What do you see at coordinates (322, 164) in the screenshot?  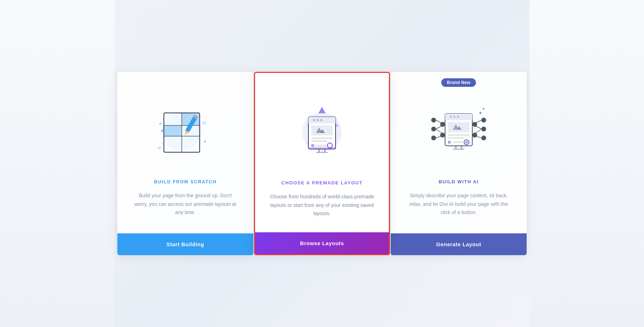 I see `card-premade: × ×` at bounding box center [322, 164].